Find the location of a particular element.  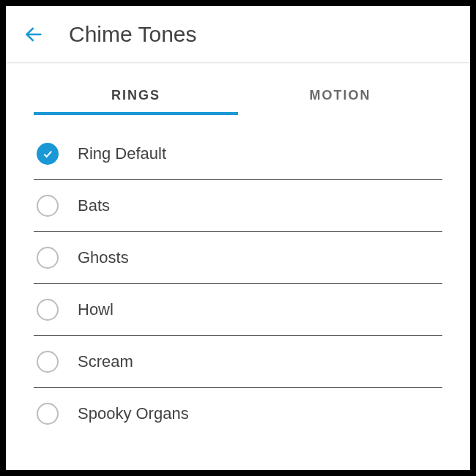

tabs: RINGS MOTION is located at coordinates (238, 94).